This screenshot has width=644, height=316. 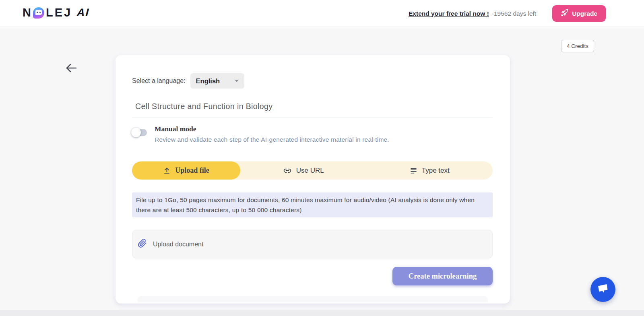 I want to click on source-tabs: Upload file Use URL Type text, so click(x=312, y=171).